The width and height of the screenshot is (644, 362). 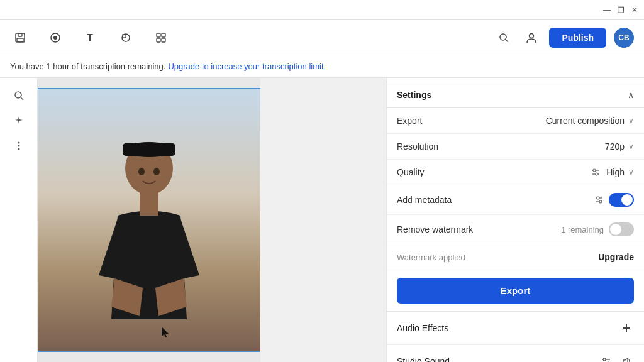 I want to click on resolution-label: Resolution, so click(x=418, y=146).